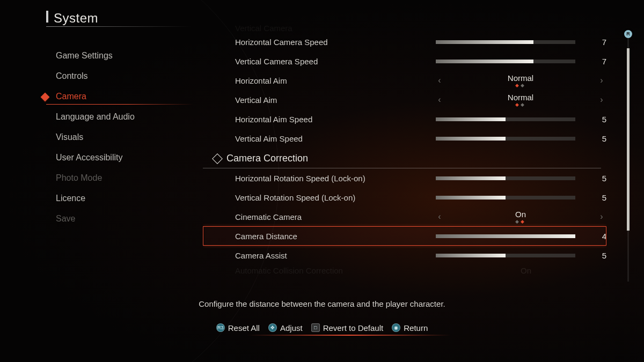 The image size is (644, 362). I want to click on sidebar-item-label: User Accessibility, so click(89, 158).